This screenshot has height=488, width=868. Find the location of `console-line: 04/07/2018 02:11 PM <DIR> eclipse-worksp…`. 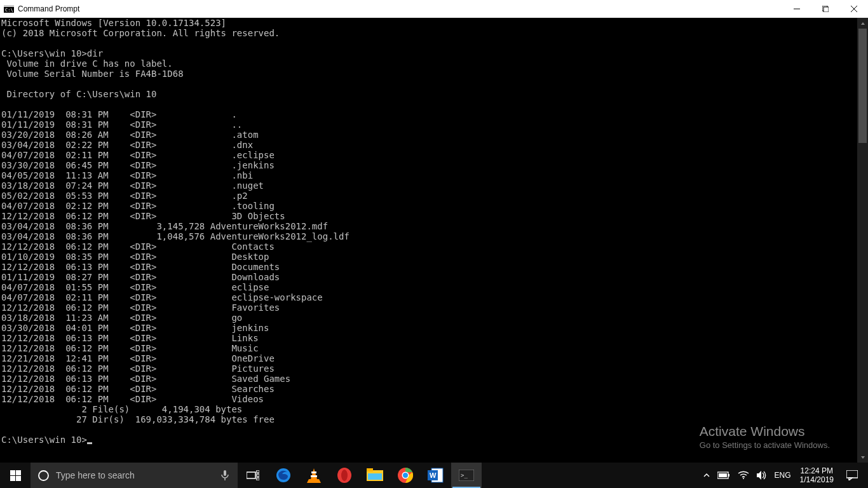

console-line: 04/07/2018 02:11 PM <DIR> eclipse-worksp… is located at coordinates (434, 297).